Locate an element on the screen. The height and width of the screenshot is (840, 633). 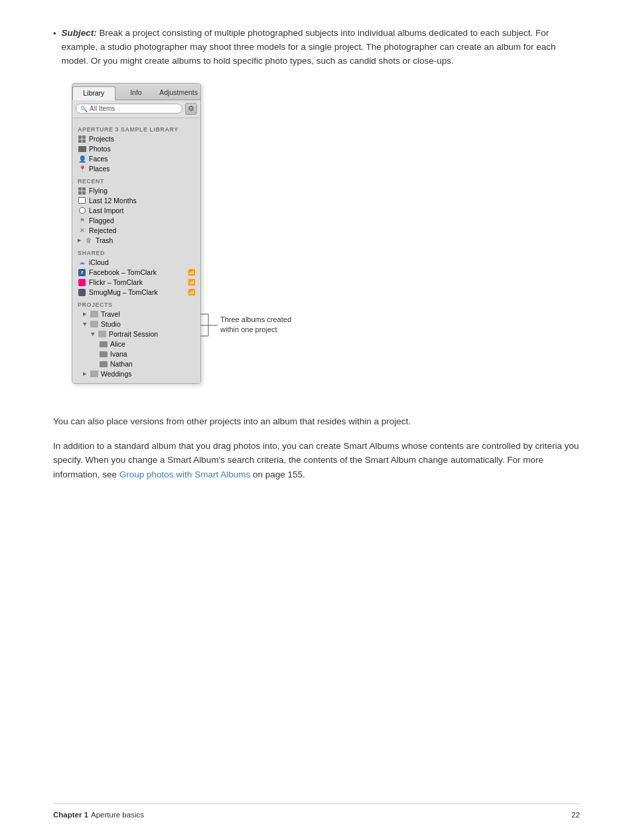
tab-library: Library is located at coordinates (94, 93).